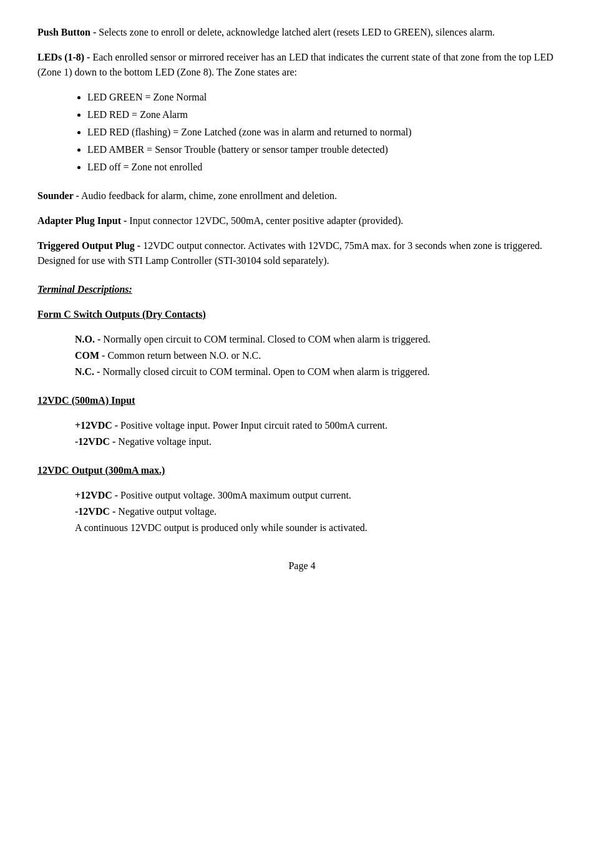 This screenshot has height=868, width=604. I want to click on nc-line: N.C. - Normally closed circuit to COM te…, so click(321, 372).